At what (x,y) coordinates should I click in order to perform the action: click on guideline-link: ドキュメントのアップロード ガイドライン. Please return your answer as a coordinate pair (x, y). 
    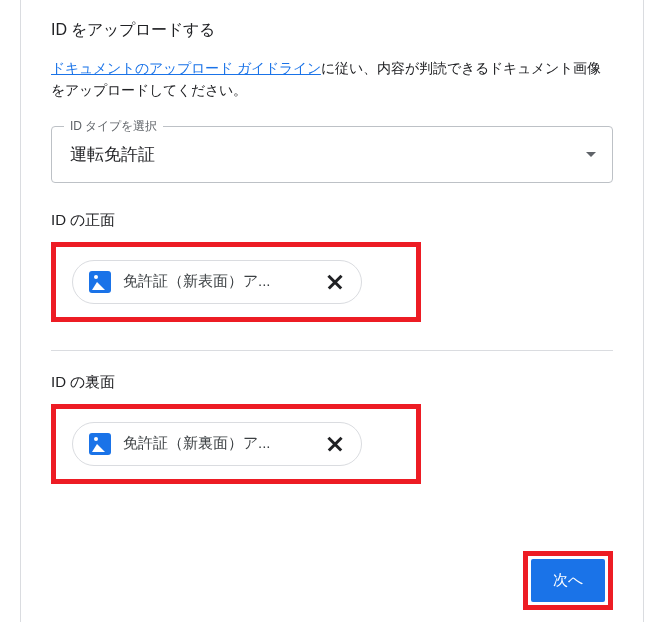
    Looking at the image, I should click on (186, 68).